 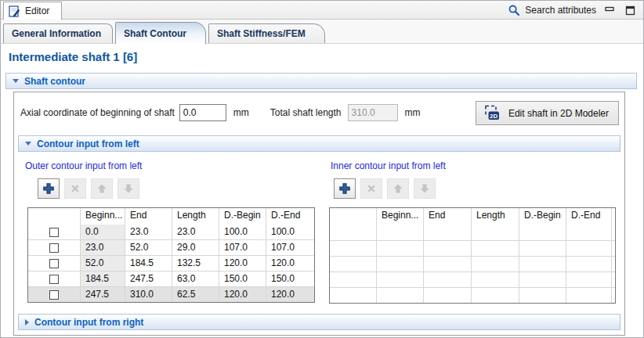 What do you see at coordinates (320, 322) in the screenshot?
I see `section-header-contour-right: Contour input from right` at bounding box center [320, 322].